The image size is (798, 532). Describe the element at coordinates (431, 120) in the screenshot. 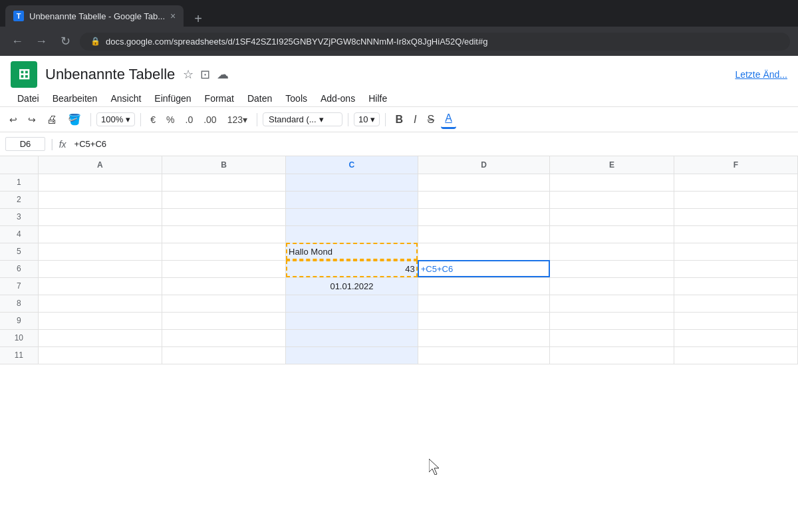

I see `strikethrough-button: S` at that location.